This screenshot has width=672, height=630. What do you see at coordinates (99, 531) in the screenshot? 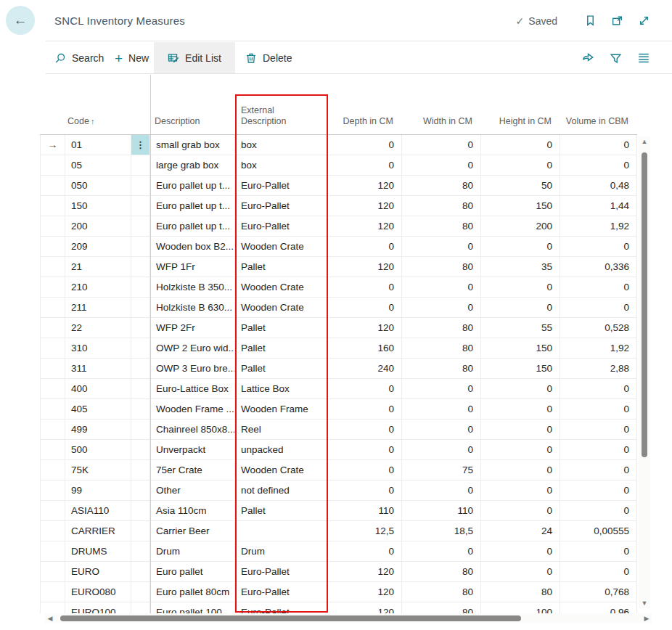
I see `cell-code: CARRIER` at bounding box center [99, 531].